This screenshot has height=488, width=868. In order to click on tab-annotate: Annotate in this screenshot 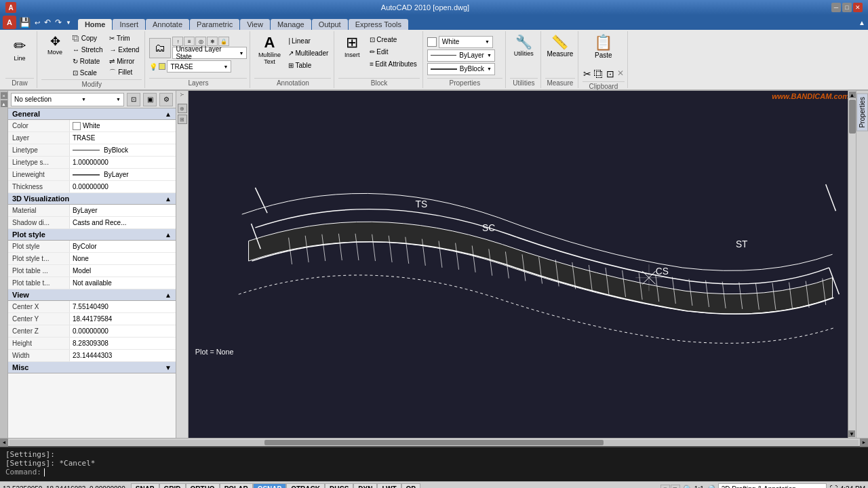, I will do `click(167, 24)`.